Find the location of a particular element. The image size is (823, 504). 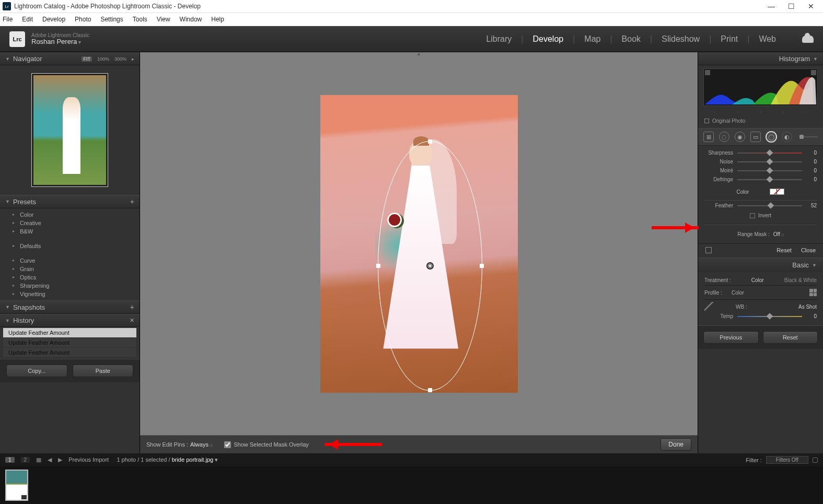

module-print: Print is located at coordinates (729, 39).